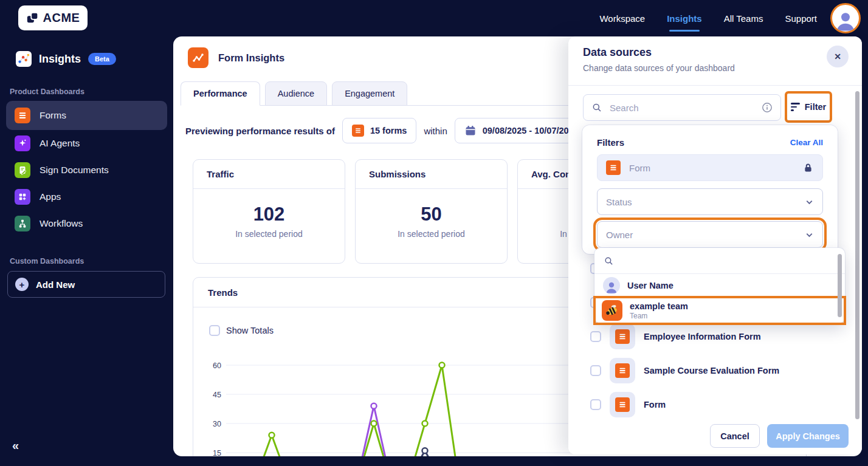 This screenshot has height=466, width=868. I want to click on clear-all-link: Clear All, so click(807, 142).